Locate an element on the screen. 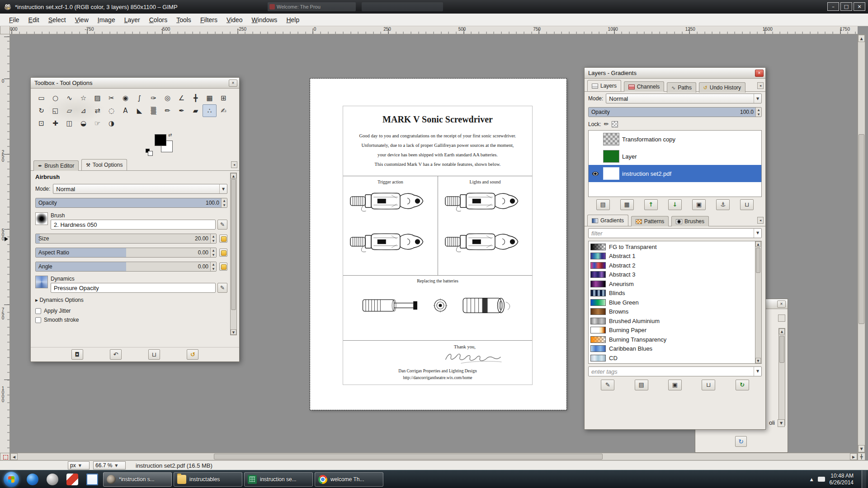 The image size is (868, 488). smooth-stroke-checkbox is located at coordinates (38, 320).